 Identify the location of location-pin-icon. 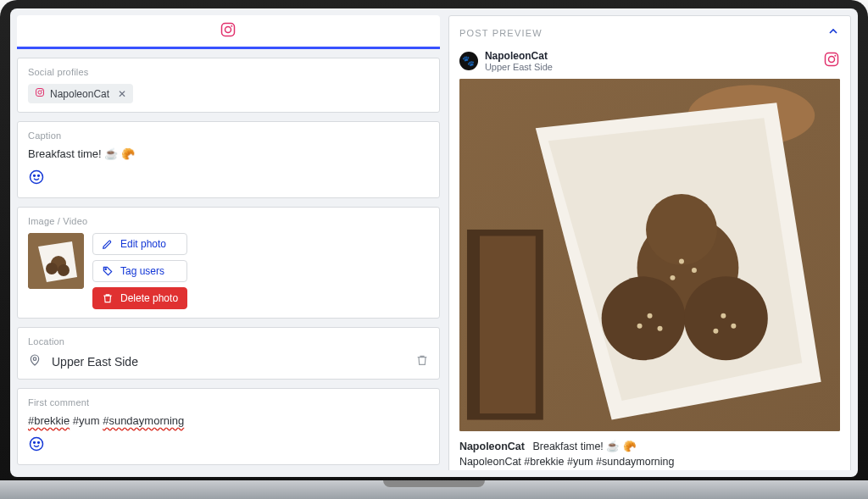
(35, 362).